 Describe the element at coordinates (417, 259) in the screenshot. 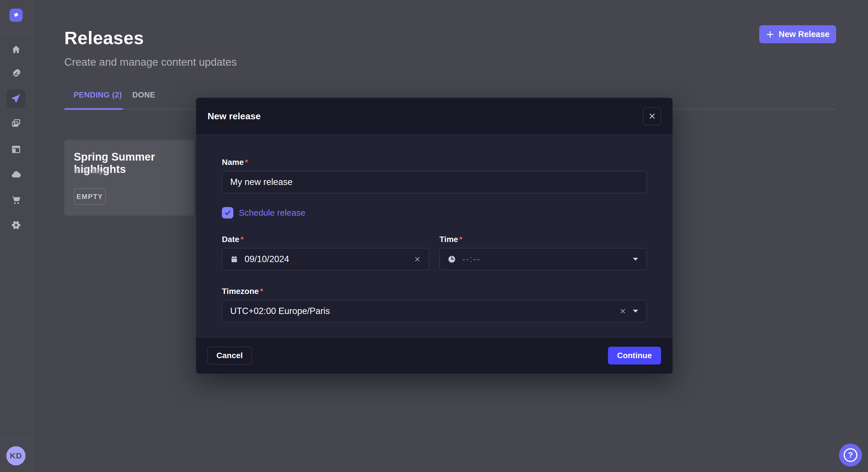

I see `clear-date-button` at that location.